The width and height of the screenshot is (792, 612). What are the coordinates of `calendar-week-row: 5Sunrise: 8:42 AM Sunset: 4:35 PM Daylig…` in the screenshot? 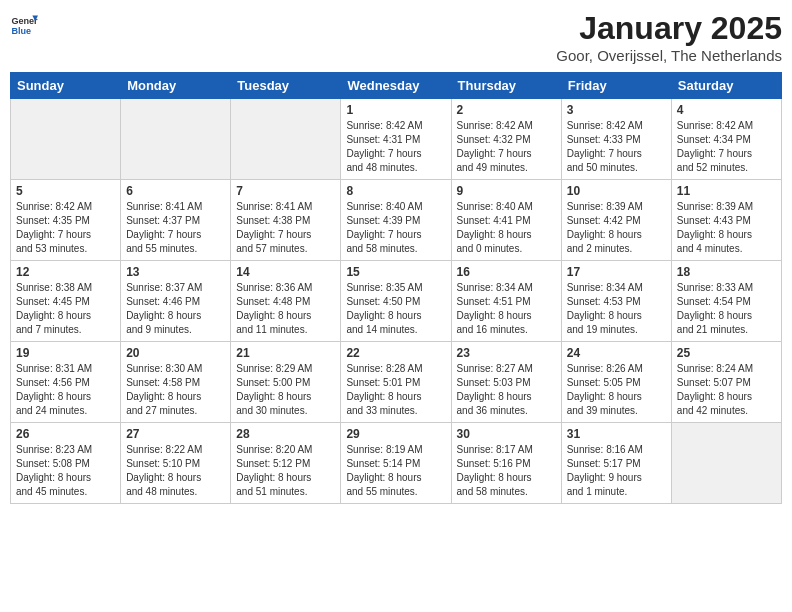 It's located at (396, 220).